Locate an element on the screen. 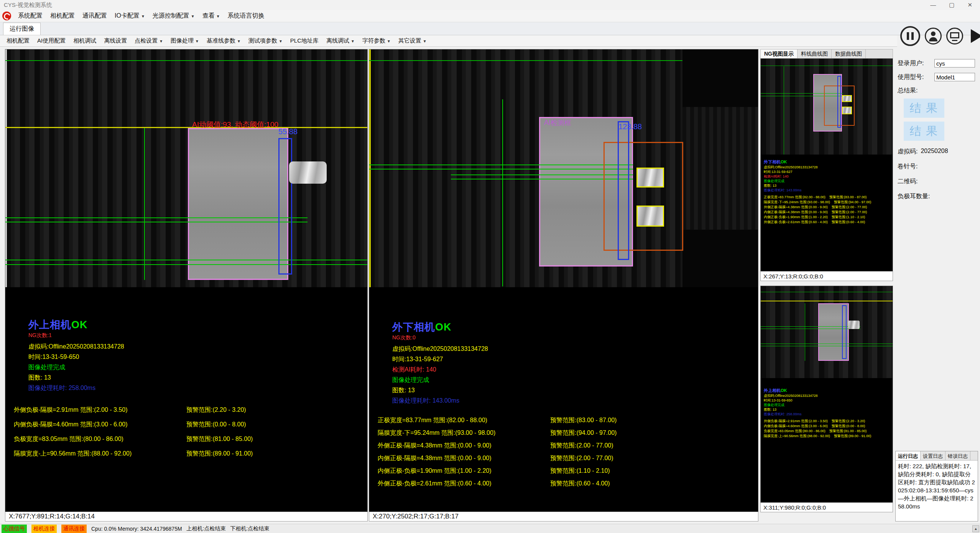  qr-label: 二维码: is located at coordinates (908, 182).